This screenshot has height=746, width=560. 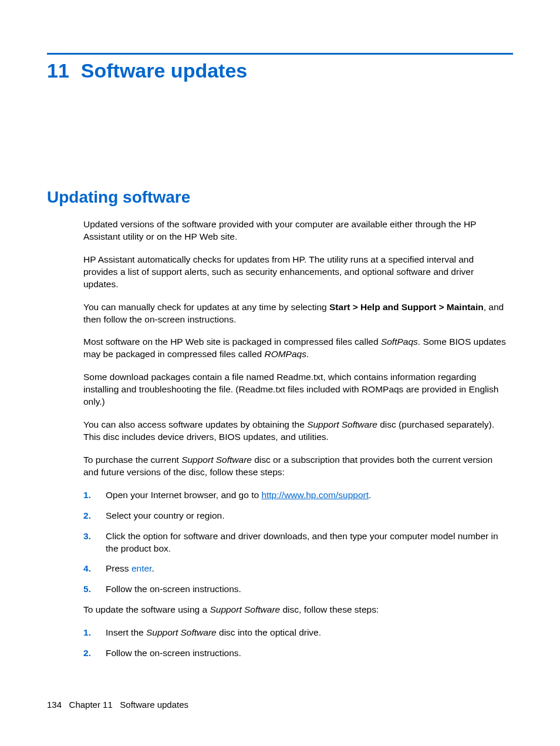 What do you see at coordinates (329, 610) in the screenshot?
I see `text: disc, follow these steps:` at bounding box center [329, 610].